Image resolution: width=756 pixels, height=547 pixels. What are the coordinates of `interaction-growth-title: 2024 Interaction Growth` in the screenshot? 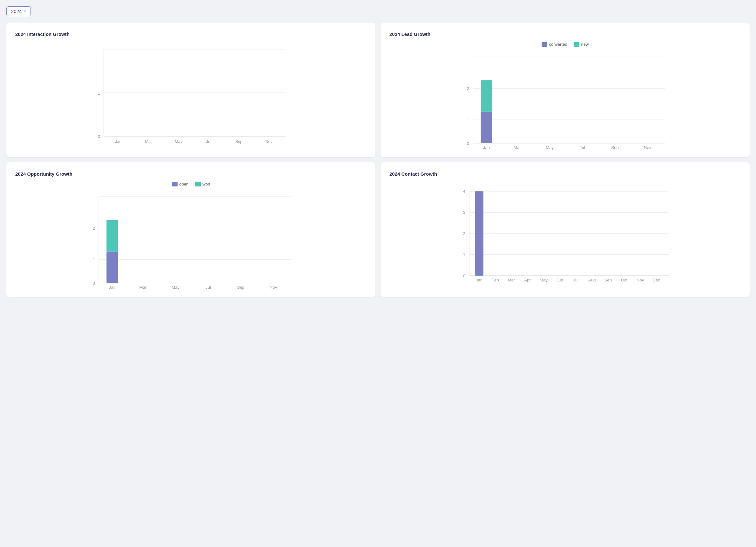 It's located at (191, 34).